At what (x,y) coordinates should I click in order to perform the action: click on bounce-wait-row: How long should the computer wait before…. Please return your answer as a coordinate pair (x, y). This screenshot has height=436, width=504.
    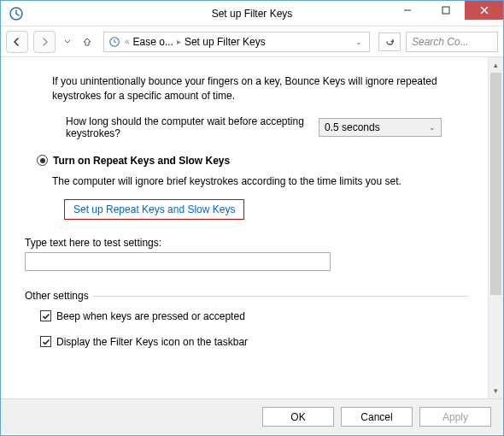
    Looking at the image, I should click on (268, 127).